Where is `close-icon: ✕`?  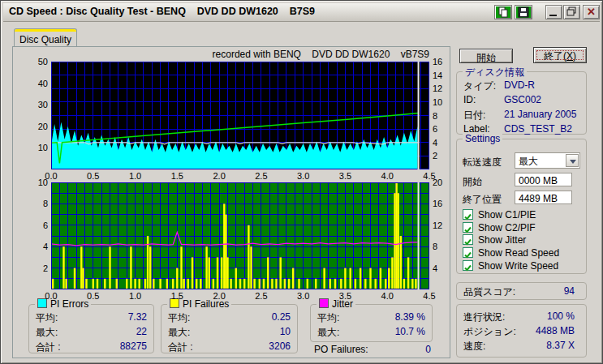 close-icon: ✕ is located at coordinates (591, 12).